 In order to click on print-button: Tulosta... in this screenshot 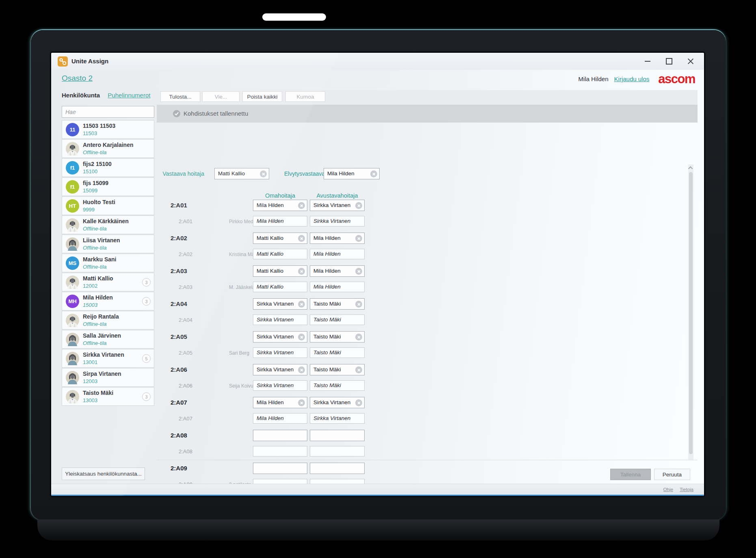, I will do `click(180, 97)`.